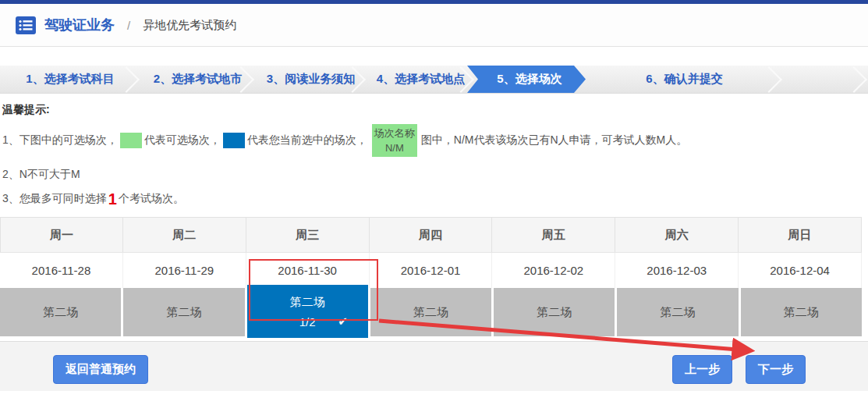 The width and height of the screenshot is (868, 405). I want to click on tip3-prefix: 3、您最多可同时选择, so click(55, 199).